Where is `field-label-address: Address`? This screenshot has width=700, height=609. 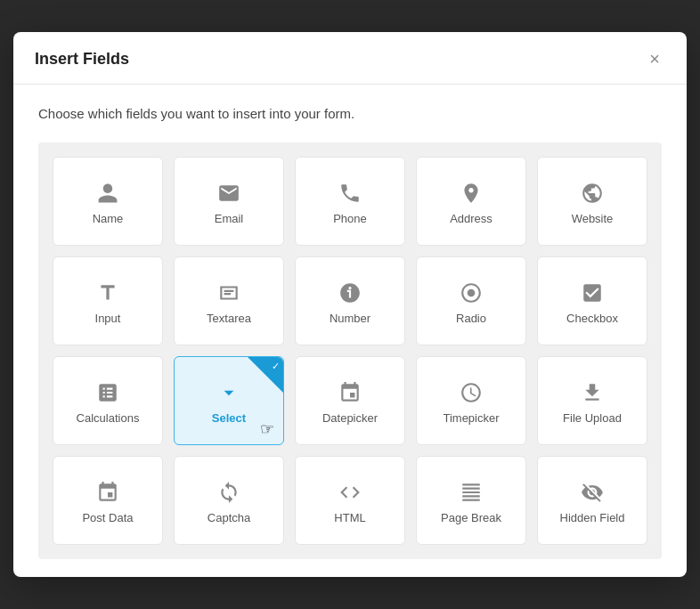 field-label-address: Address is located at coordinates (471, 219).